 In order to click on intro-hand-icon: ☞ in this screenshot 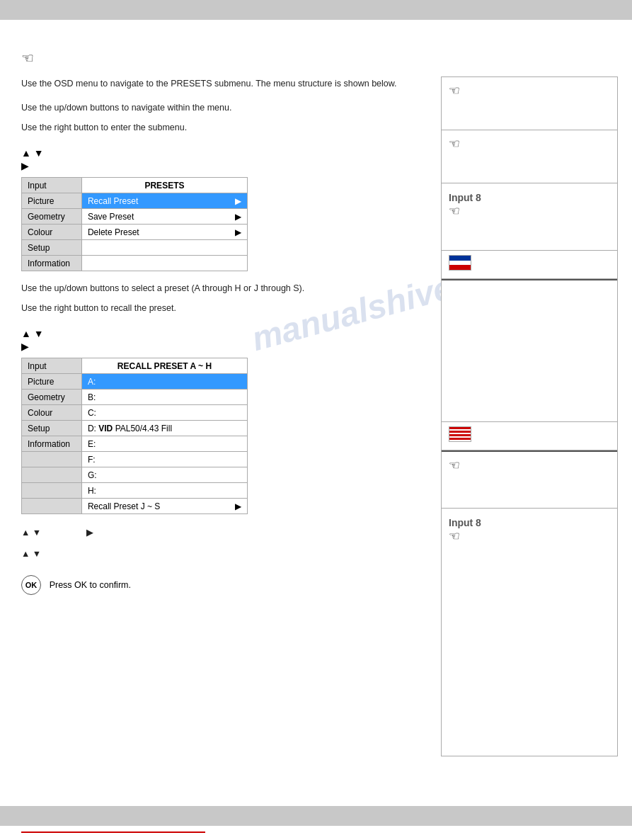, I will do `click(212, 58)`.